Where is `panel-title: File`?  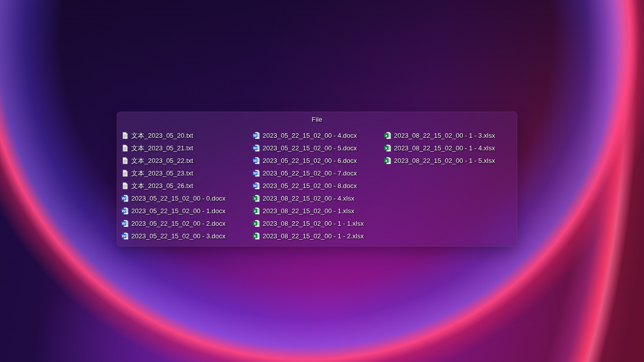
panel-title: File is located at coordinates (317, 120).